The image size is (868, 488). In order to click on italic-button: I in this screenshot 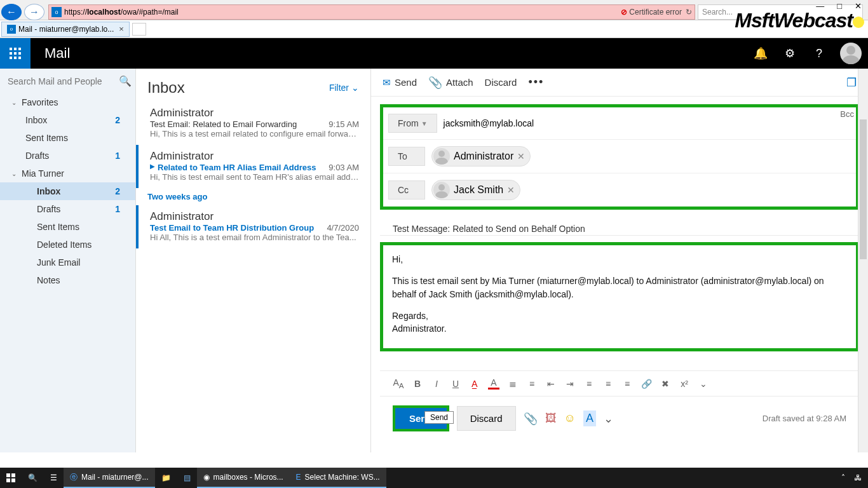, I will do `click(437, 384)`.